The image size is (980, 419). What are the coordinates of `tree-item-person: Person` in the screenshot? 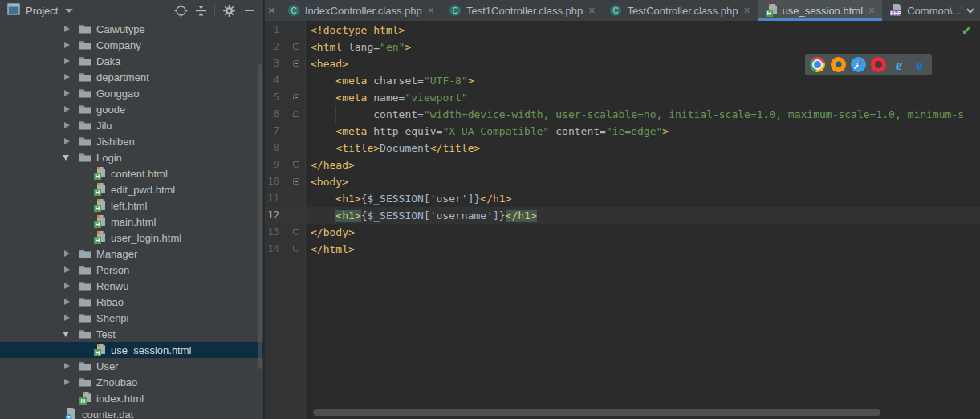 It's located at (132, 270).